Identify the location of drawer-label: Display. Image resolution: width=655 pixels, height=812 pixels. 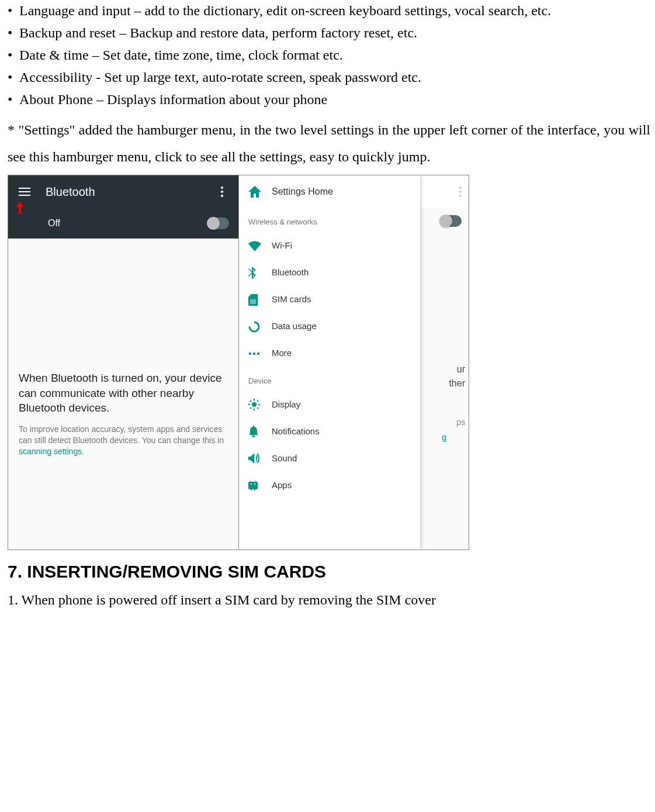
(286, 405).